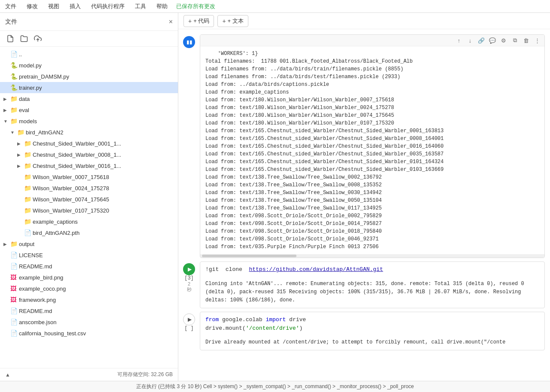  What do you see at coordinates (372, 324) in the screenshot?
I see `code-input-3: from google.colab import drive drive.mou…` at bounding box center [372, 324].